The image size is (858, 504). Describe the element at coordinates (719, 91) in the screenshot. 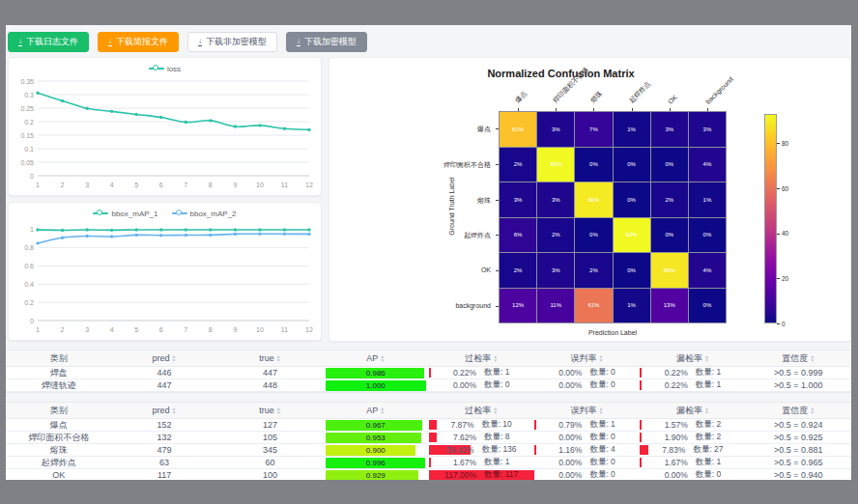

I see `matrix-col-label: background` at that location.